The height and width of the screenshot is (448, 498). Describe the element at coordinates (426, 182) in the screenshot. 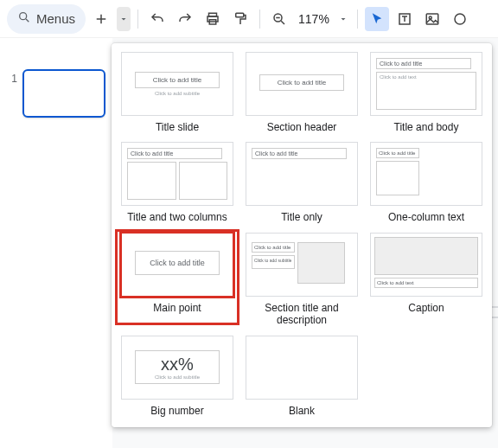

I see `layout-one-column: Click to add title One-column text` at that location.